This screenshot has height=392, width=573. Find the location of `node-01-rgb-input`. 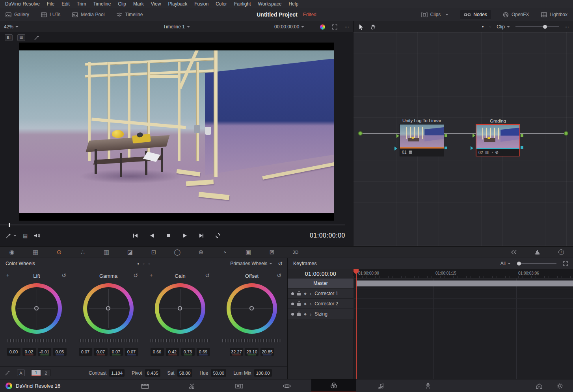

node-01-rgb-input is located at coordinates (398, 136).